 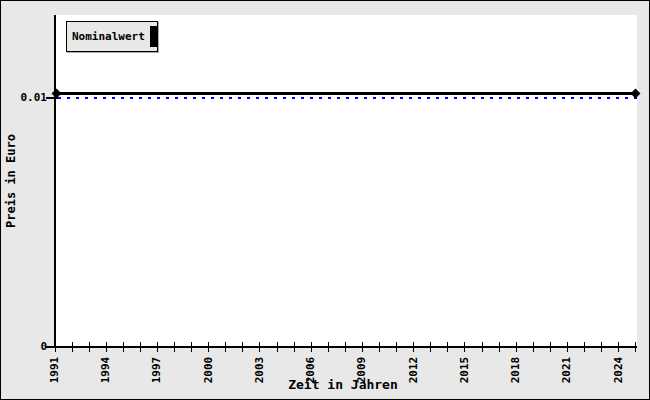 What do you see at coordinates (157, 370) in the screenshot?
I see `x-tick-label: 1997` at bounding box center [157, 370].